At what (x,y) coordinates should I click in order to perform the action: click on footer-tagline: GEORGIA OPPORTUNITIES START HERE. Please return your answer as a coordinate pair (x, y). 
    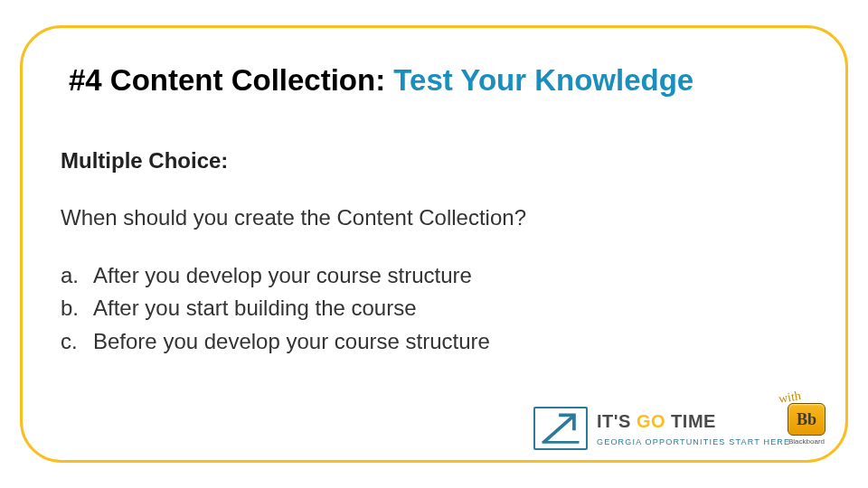
    Looking at the image, I should click on (693, 442).